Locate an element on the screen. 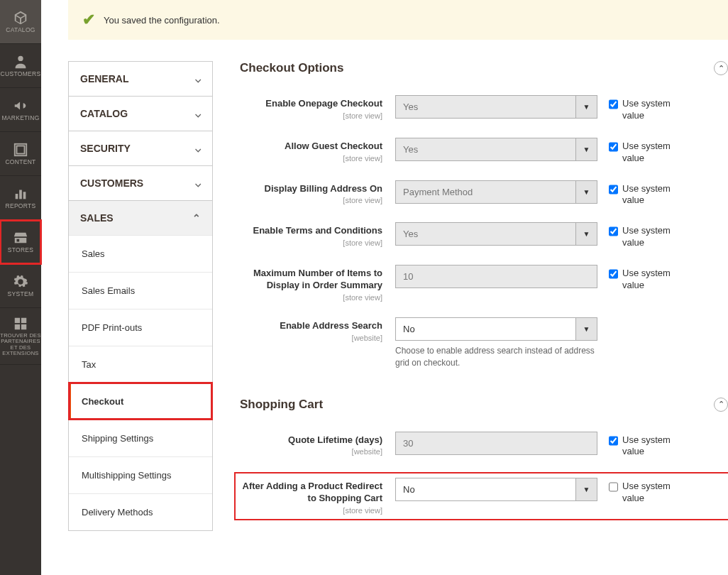  input-quote-lifetime is located at coordinates (497, 443).